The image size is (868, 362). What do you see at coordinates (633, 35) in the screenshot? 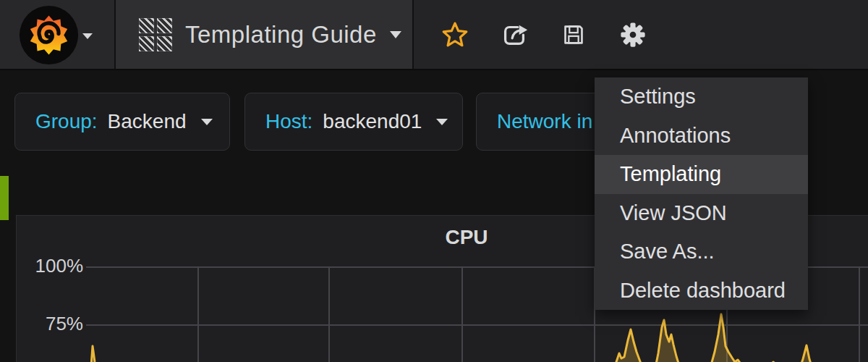
I see `dashboard-settings-button` at bounding box center [633, 35].